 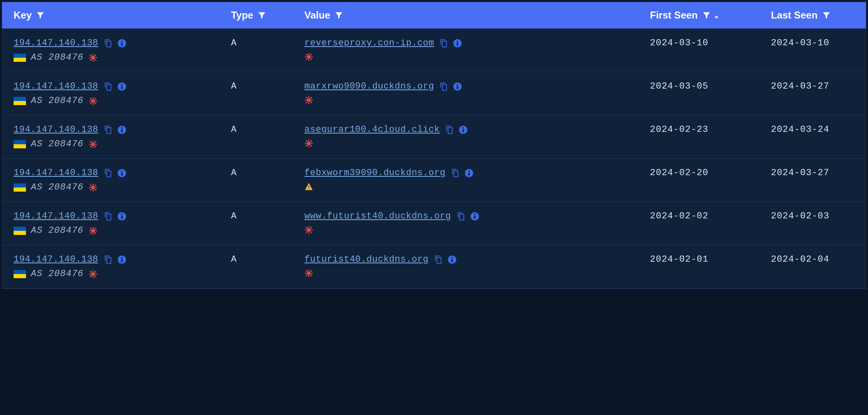 What do you see at coordinates (375, 173) in the screenshot?
I see `host-link: febxworm39090.duckdns.org` at bounding box center [375, 173].